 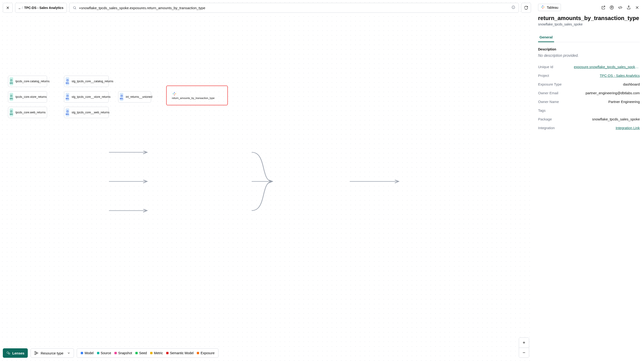 I want to click on legend-label: Exposure, so click(x=208, y=353).